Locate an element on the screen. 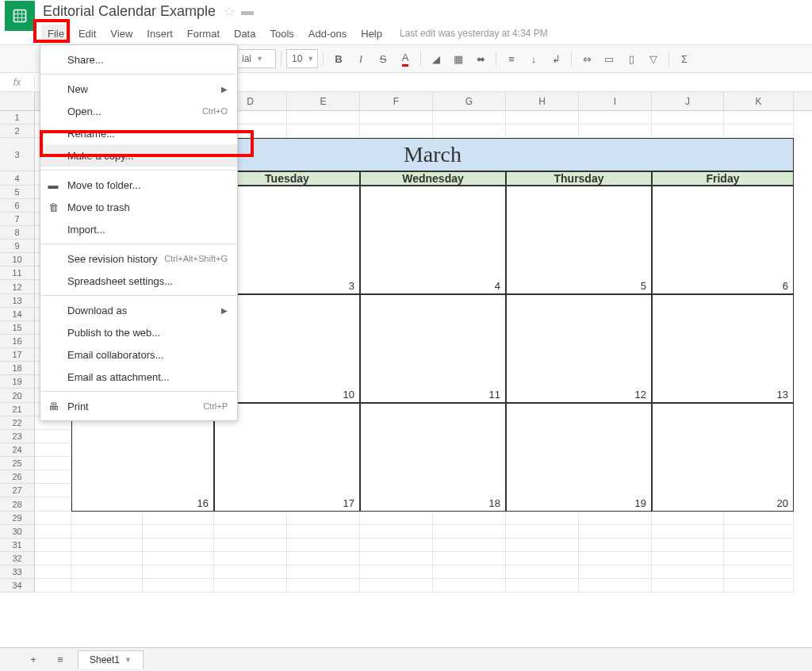  row-header: 20 is located at coordinates (17, 396).